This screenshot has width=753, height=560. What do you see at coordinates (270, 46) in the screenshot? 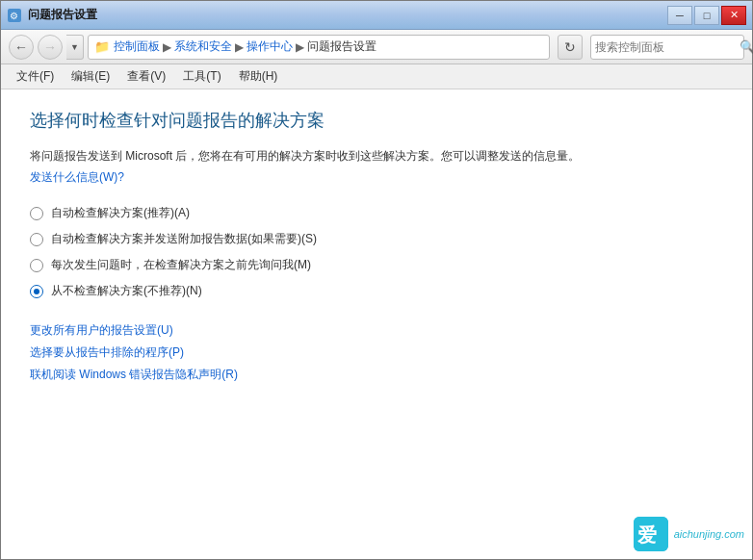
I see `breadcrumb-item-2: 操作中心` at bounding box center [270, 46].